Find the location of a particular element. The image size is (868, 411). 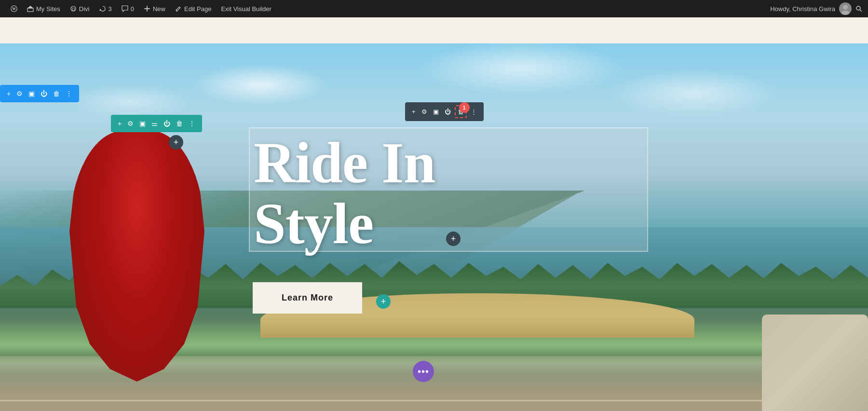

section-settings-button: ⚙ is located at coordinates (19, 94).